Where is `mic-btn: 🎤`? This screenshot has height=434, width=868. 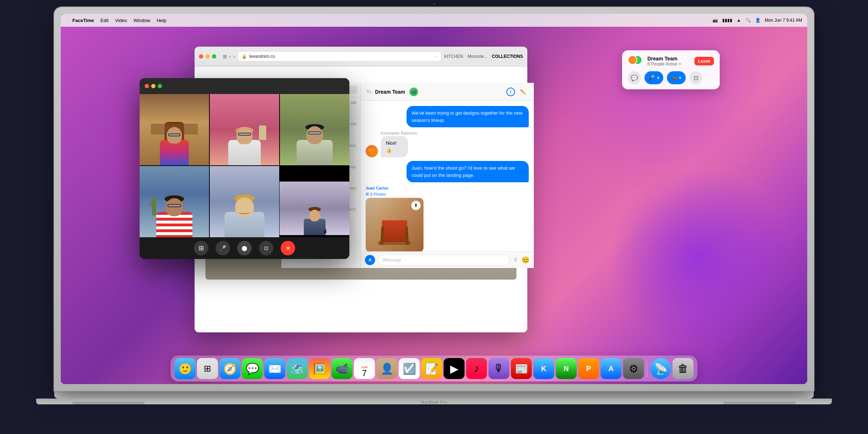 mic-btn: 🎤 is located at coordinates (223, 248).